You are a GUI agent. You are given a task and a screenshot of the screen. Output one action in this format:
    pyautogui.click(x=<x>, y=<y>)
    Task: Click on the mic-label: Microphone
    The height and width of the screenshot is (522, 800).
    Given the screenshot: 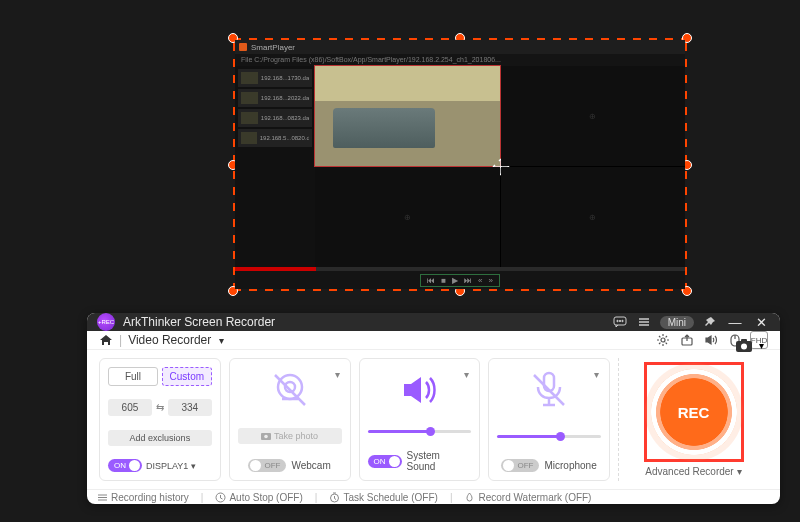 What is the action you would take?
    pyautogui.click(x=570, y=466)
    